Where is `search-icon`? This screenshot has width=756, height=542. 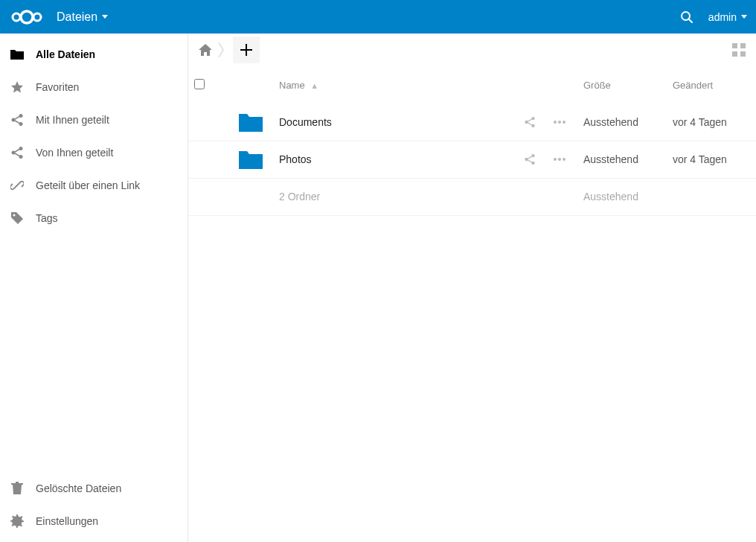
search-icon is located at coordinates (687, 17).